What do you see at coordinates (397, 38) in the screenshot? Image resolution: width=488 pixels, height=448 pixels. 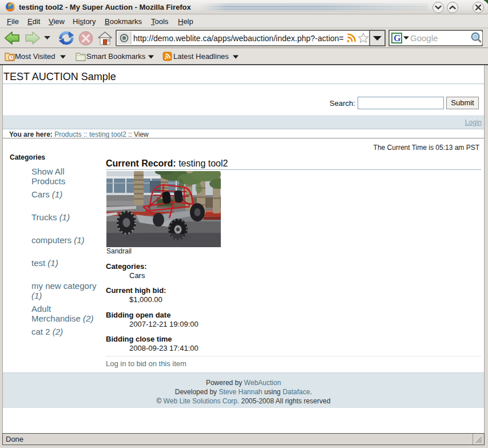 I see `svg-text: G` at bounding box center [397, 38].